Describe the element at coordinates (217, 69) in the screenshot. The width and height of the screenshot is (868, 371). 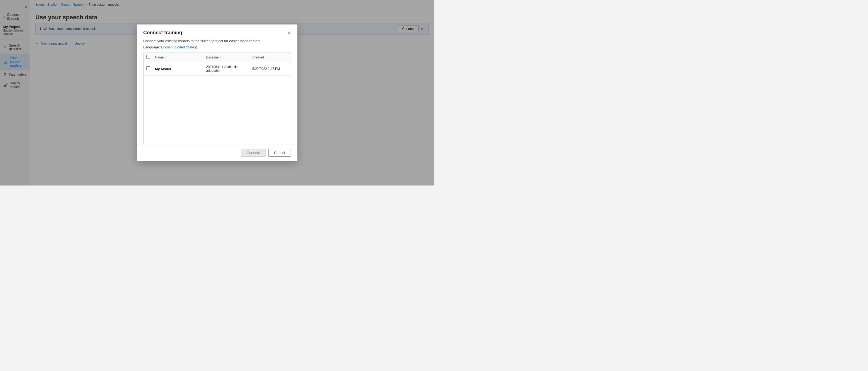
I see `table-row: My Model 20210831 + Audio file adaptatio…` at that location.